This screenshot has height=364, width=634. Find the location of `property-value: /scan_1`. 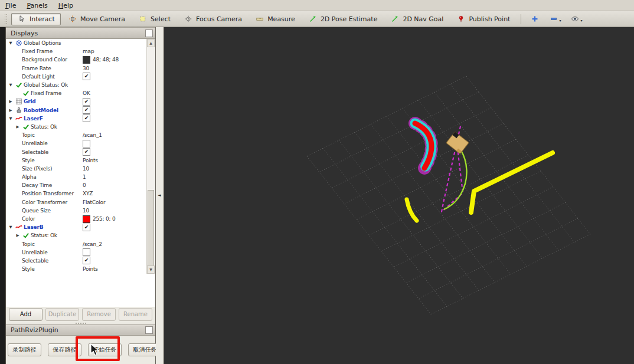

property-value: /scan_1 is located at coordinates (92, 135).